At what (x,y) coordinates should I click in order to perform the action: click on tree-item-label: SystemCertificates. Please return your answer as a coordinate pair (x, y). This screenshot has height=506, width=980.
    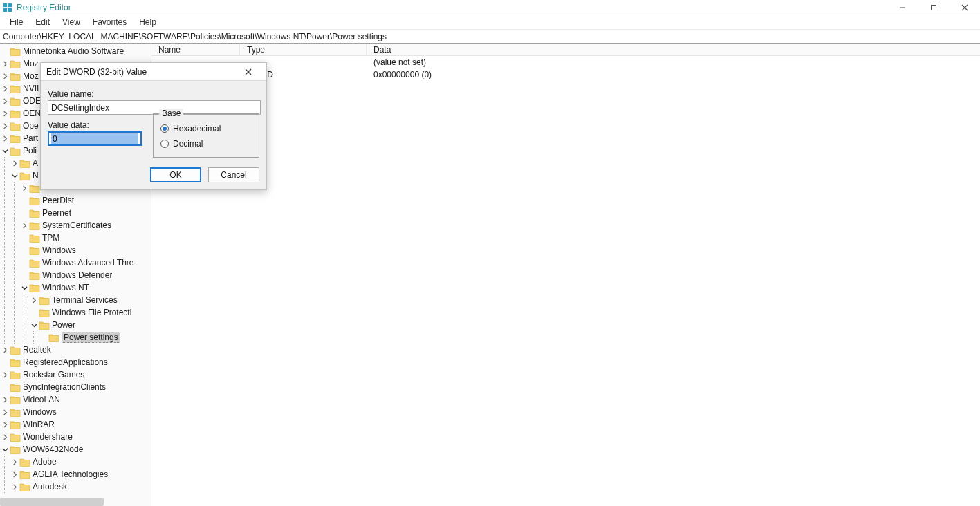
    Looking at the image, I should click on (77, 225).